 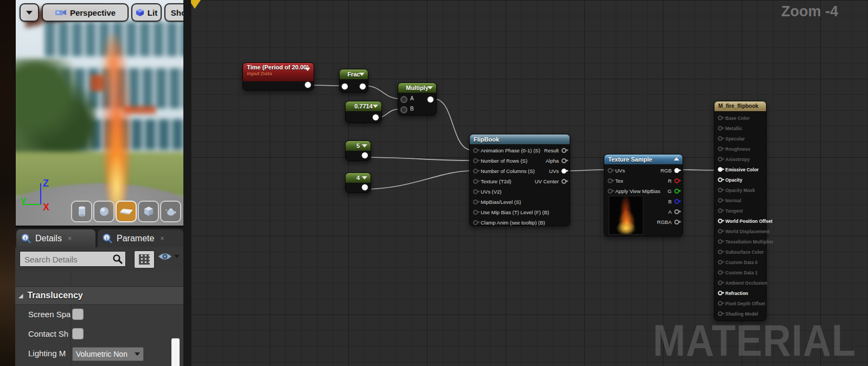 I want to click on node-constant-4: 4, so click(x=358, y=183).